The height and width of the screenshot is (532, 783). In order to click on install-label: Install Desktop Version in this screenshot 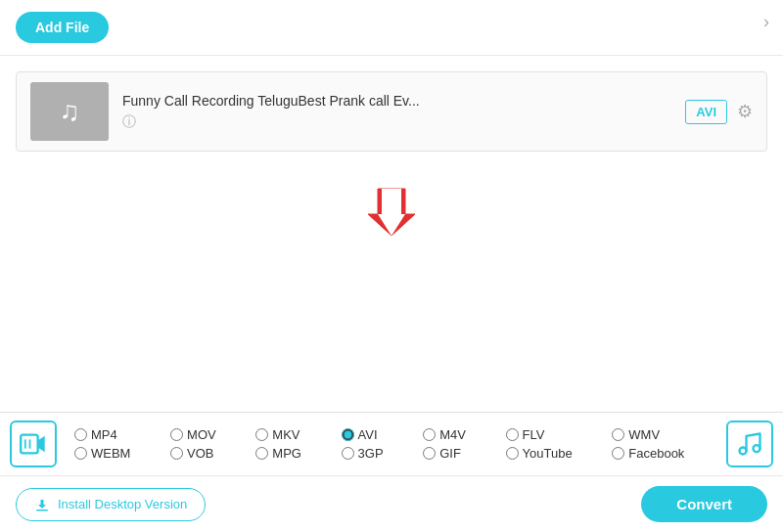, I will do `click(122, 505)`.